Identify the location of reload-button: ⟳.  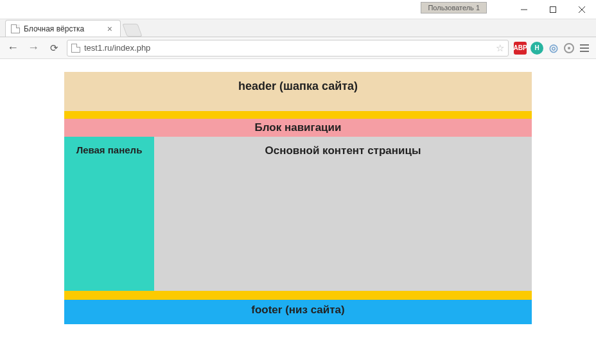
(54, 48).